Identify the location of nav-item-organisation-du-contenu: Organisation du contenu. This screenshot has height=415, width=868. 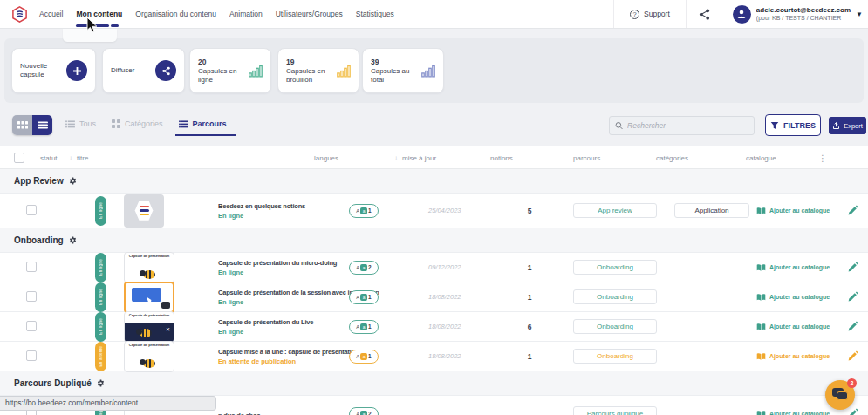
(176, 14).